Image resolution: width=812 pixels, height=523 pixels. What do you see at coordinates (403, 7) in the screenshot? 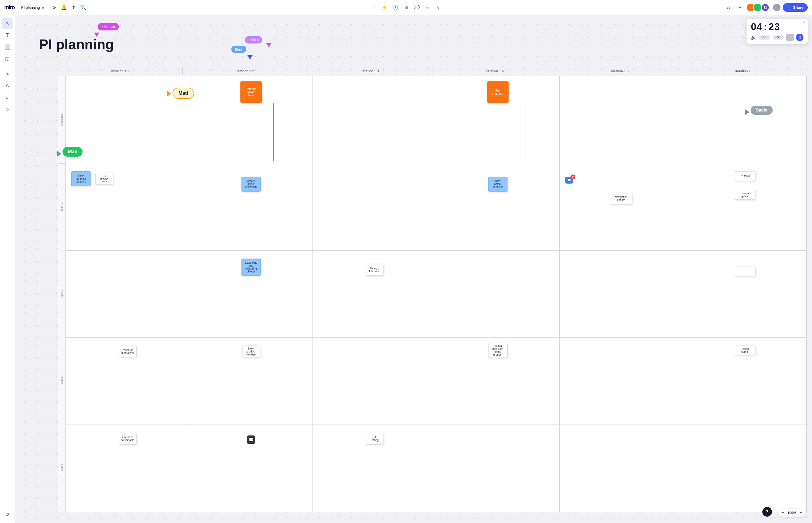
I see `screen-button: 🖥` at bounding box center [403, 7].